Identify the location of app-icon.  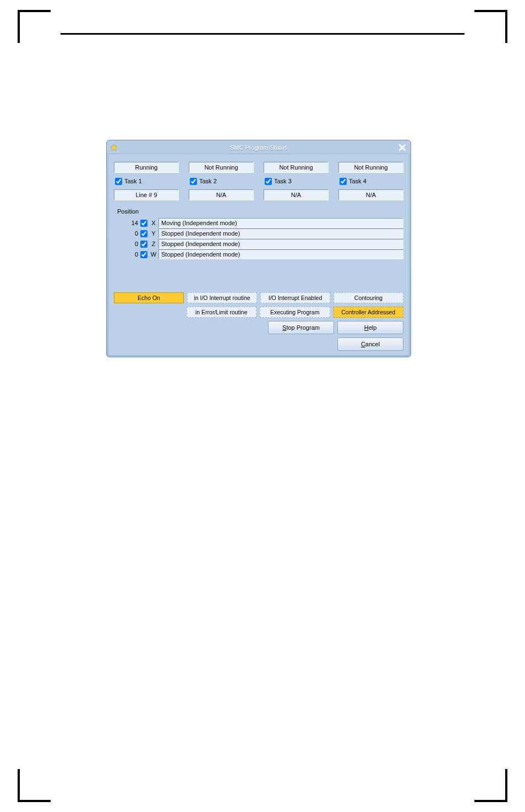
(114, 148).